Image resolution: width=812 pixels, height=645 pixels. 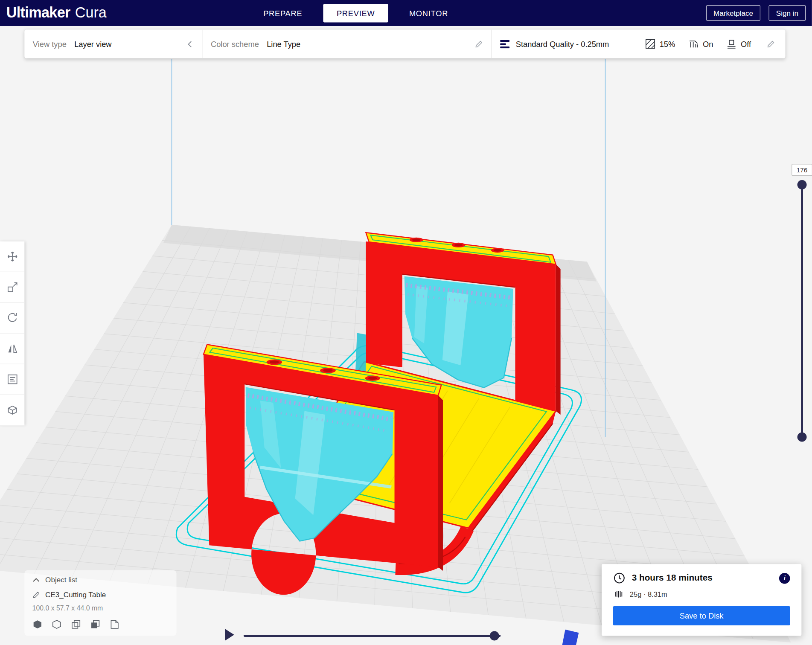 I want to click on marketplace-button: Marketplace, so click(x=733, y=13).